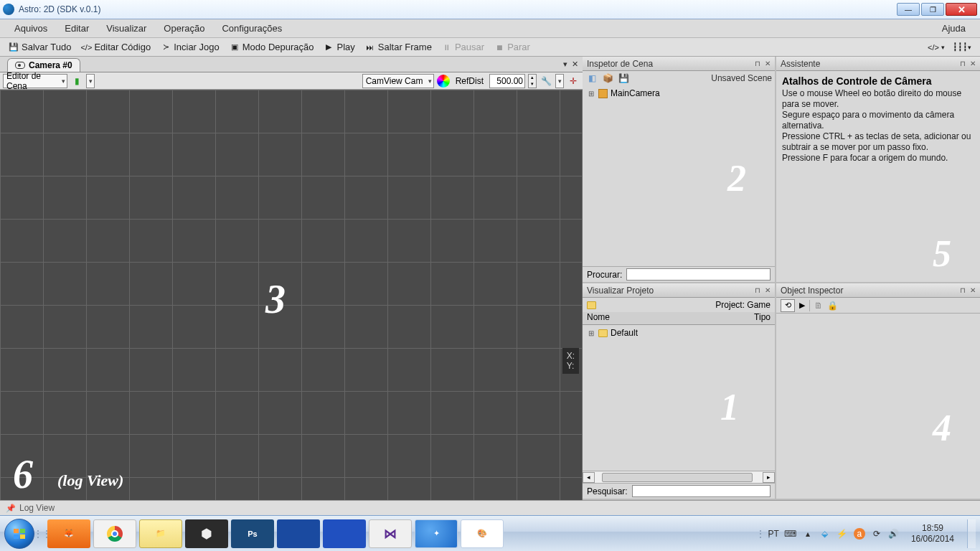 The image size is (980, 551). Describe the element at coordinates (908, 9) in the screenshot. I see `minimize-button: —` at that location.